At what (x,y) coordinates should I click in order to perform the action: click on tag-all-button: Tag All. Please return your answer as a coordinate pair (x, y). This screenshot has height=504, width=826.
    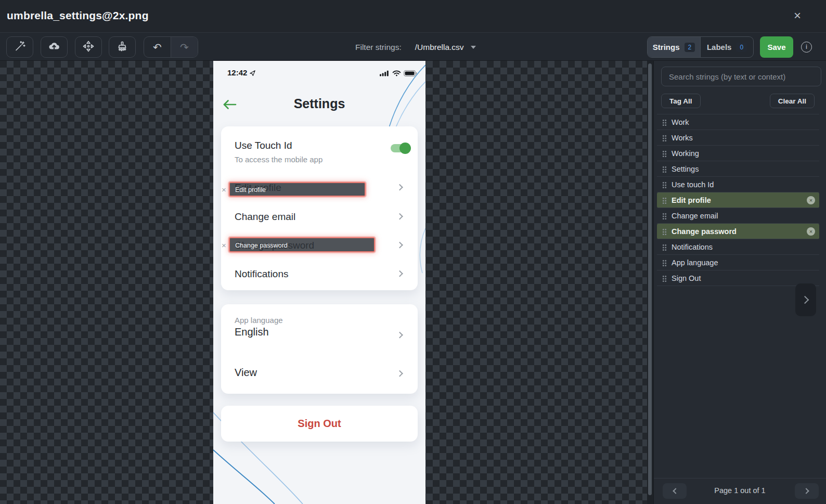
    Looking at the image, I should click on (681, 101).